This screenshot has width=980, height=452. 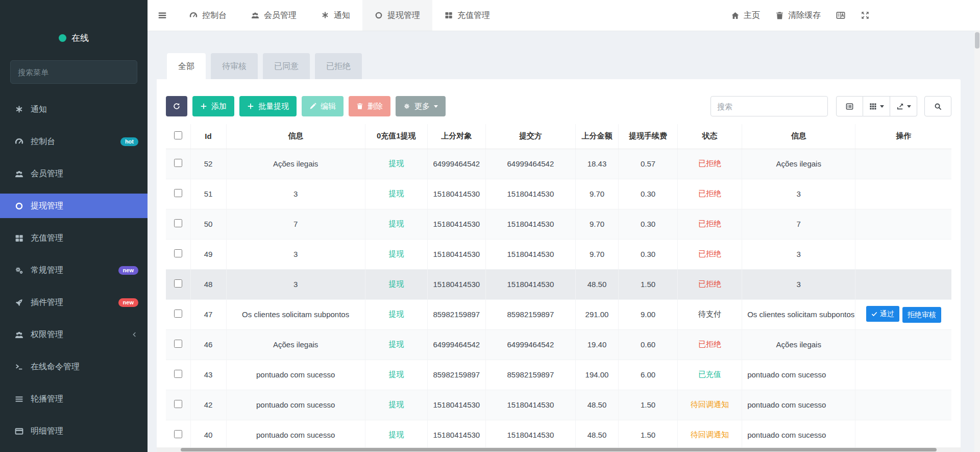 I want to click on refresh-button, so click(x=177, y=106).